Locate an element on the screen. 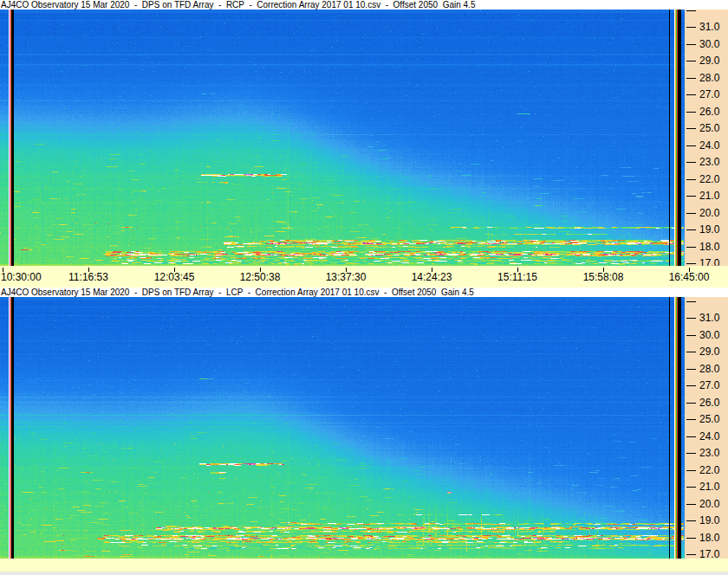 This screenshot has width=728, height=575. time-tick-label: 12:03:45 is located at coordinates (175, 277).